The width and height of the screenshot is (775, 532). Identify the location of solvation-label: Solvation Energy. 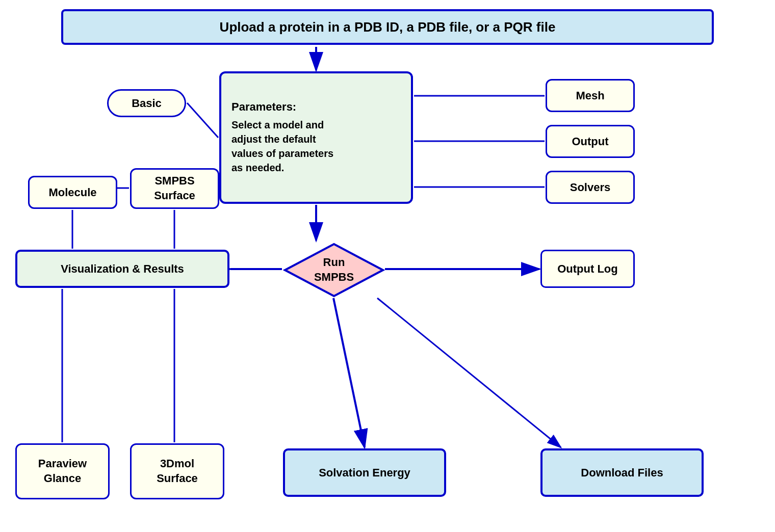
(365, 473).